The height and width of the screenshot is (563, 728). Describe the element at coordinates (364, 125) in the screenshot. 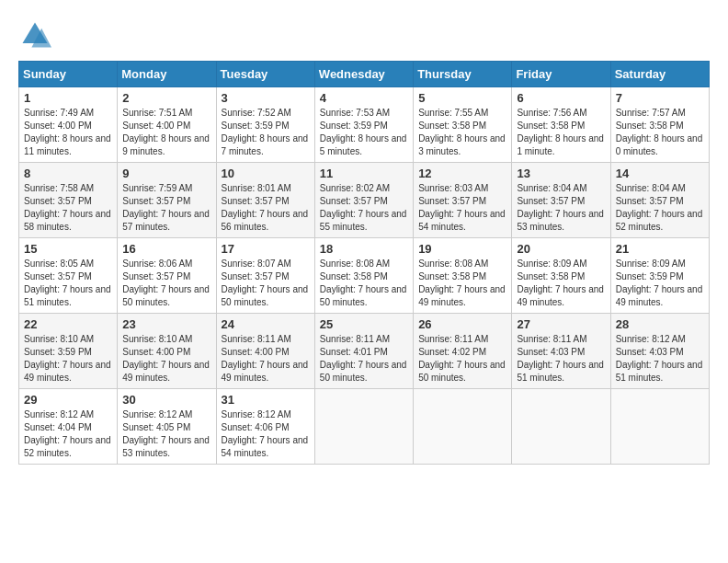

I see `week-row-1: 1 Sunrise: 7:49 AMSunset: 4:00 PMDayligh…` at that location.